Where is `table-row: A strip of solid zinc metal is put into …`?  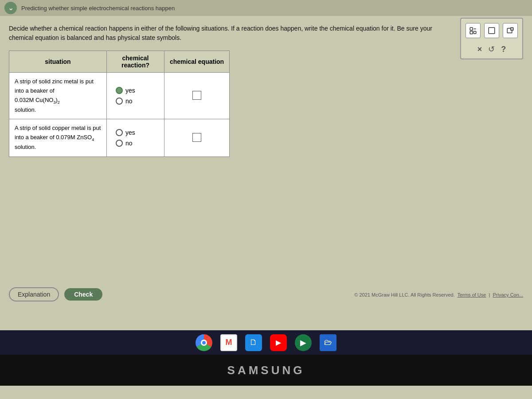 table-row: A strip of solid zinc metal is put into … is located at coordinates (120, 96).